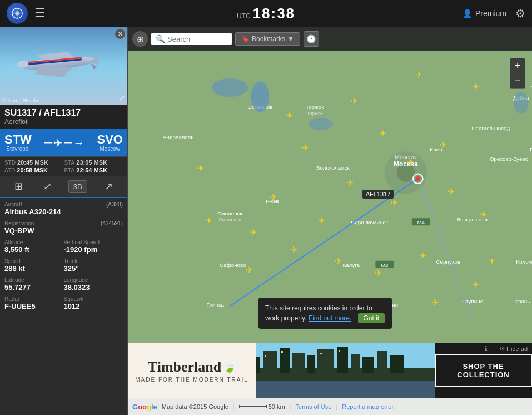  Describe the element at coordinates (34, 211) in the screenshot. I see `aircraft-name: Airbus A320-214` at that location.